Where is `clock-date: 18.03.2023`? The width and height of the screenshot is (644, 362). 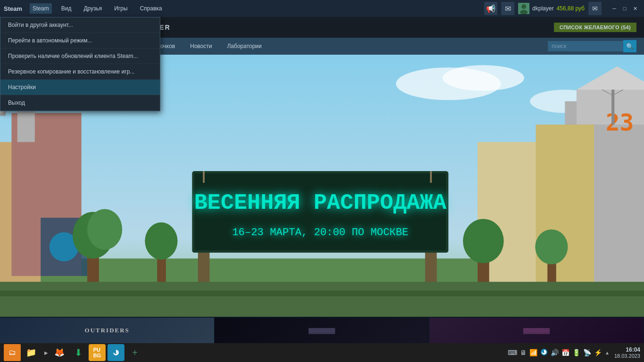 clock-date: 18.03.2023 is located at coordinates (627, 356).